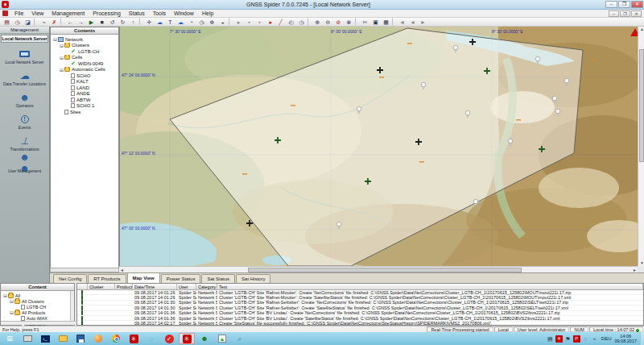 The image size is (644, 345). I want to click on tree-item: ABTW, so click(85, 100).